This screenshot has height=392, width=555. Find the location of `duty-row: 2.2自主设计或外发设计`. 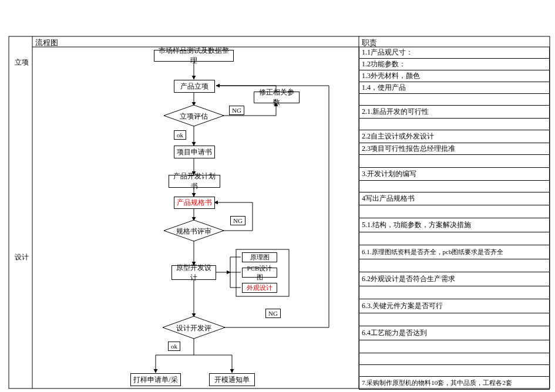

duty-row: 2.2自主设计或外发设计 is located at coordinates (455, 137).